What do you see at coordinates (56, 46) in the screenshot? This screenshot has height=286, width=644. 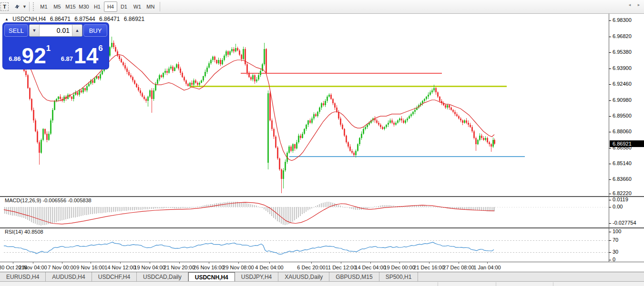 I see `one-click-trading-panel: SELL ▼ ▲ BUY 6.86 92 1 6.87 14 6` at bounding box center [56, 46].